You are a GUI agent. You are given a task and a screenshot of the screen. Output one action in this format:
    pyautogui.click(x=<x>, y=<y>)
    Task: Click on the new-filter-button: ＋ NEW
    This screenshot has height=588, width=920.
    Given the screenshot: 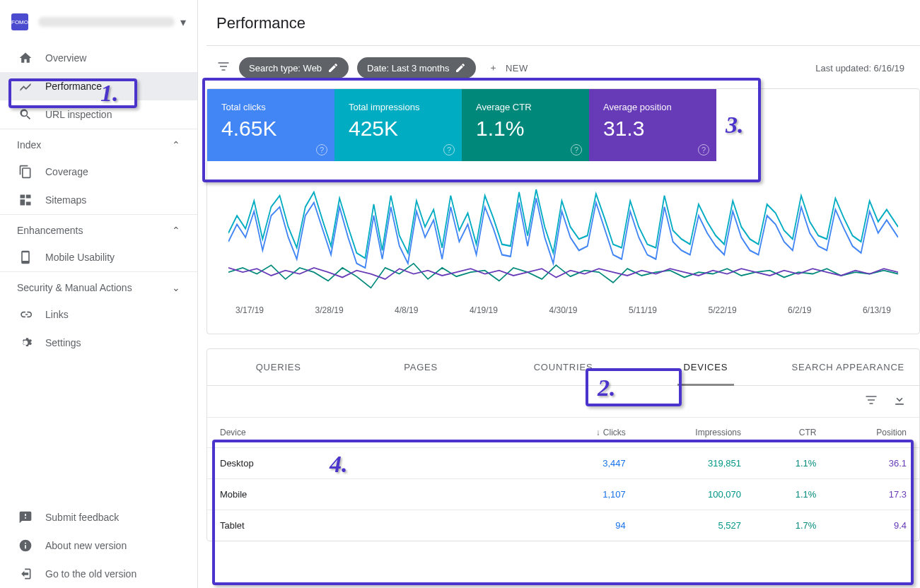 What is the action you would take?
    pyautogui.click(x=508, y=68)
    